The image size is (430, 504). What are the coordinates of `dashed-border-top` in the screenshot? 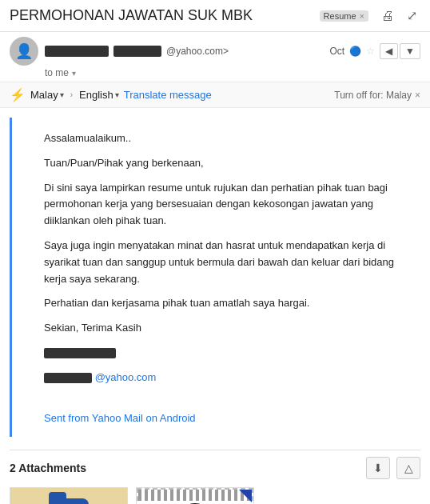 It's located at (195, 495).